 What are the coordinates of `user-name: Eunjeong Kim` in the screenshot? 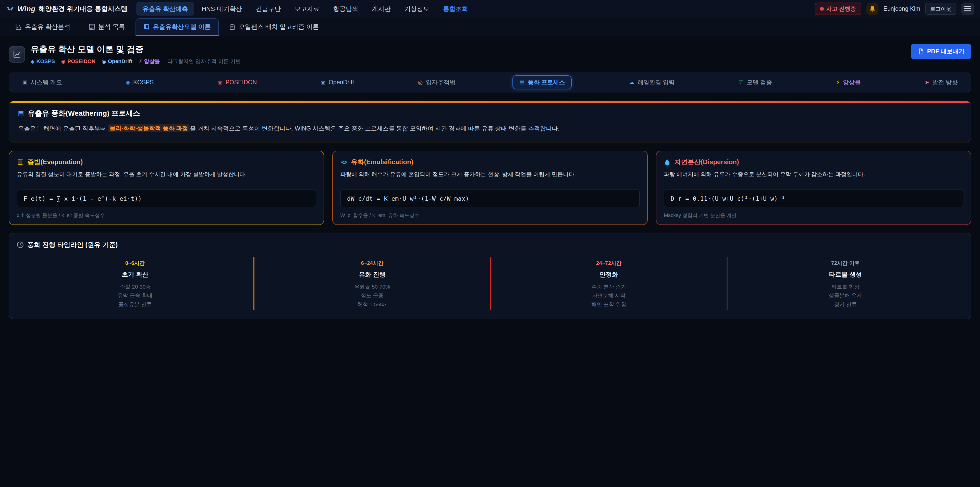 It's located at (902, 9).